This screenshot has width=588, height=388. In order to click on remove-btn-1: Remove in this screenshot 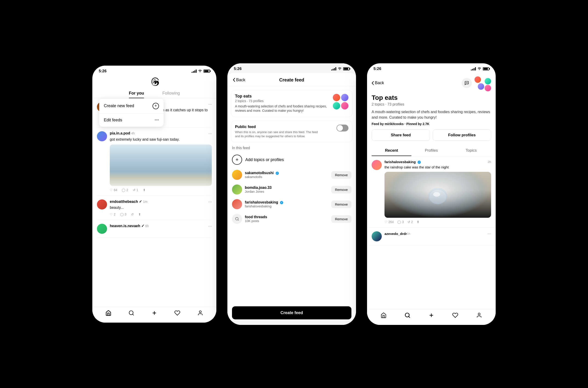, I will do `click(341, 175)`.